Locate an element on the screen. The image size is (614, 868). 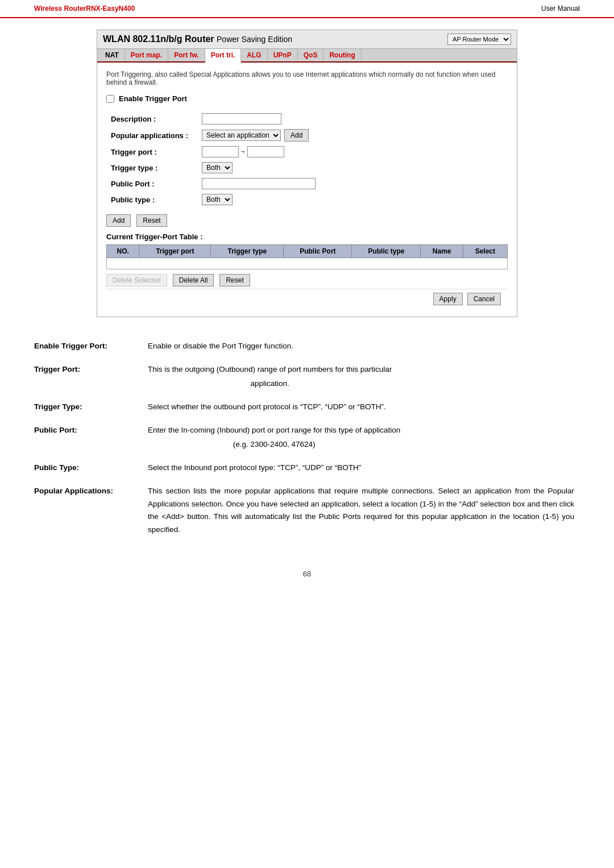
public-type-label: Public type : is located at coordinates (152, 200).